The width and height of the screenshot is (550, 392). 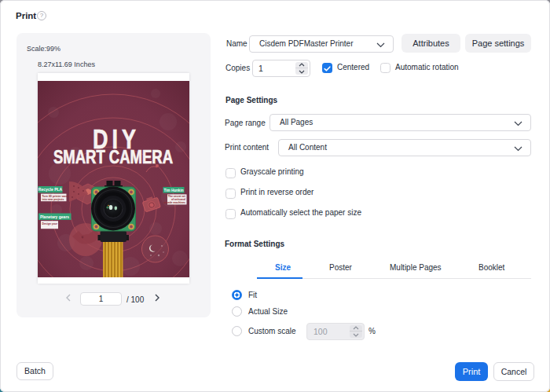 I want to click on svg-text: SMART CAMERA, so click(x=113, y=157).